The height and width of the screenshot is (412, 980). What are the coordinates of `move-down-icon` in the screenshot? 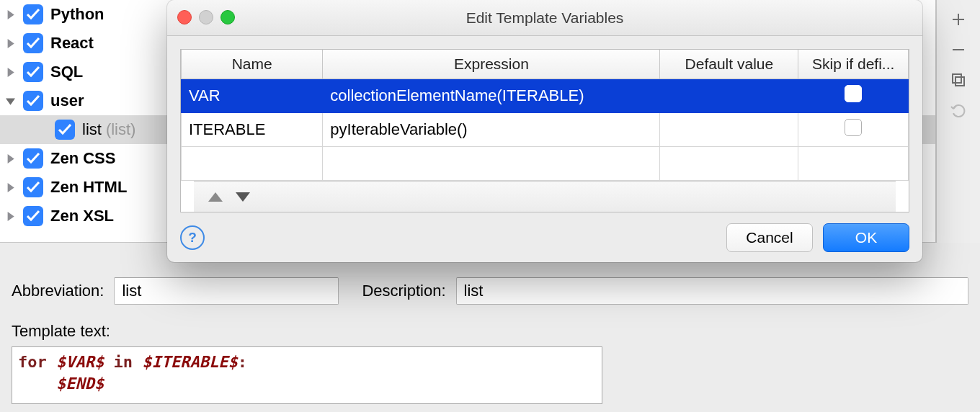 It's located at (243, 197).